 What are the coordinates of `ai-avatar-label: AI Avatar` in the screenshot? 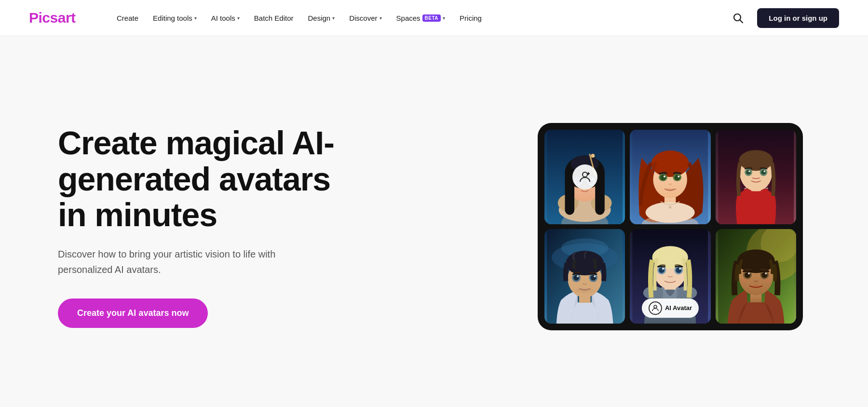 It's located at (670, 308).